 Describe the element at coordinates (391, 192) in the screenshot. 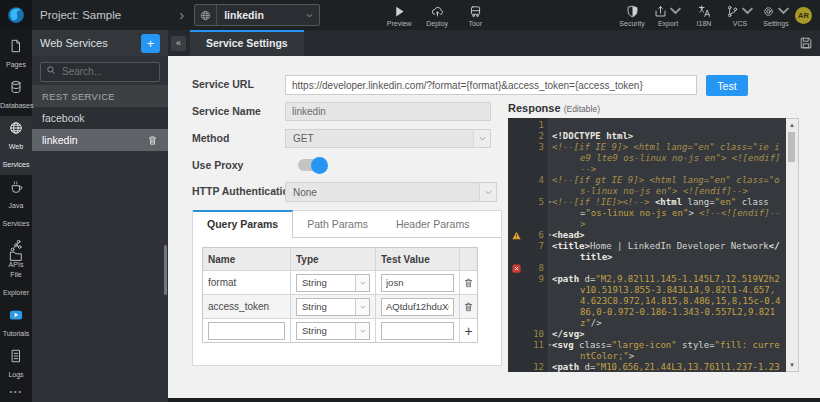

I see `http-authentication-select: None` at that location.